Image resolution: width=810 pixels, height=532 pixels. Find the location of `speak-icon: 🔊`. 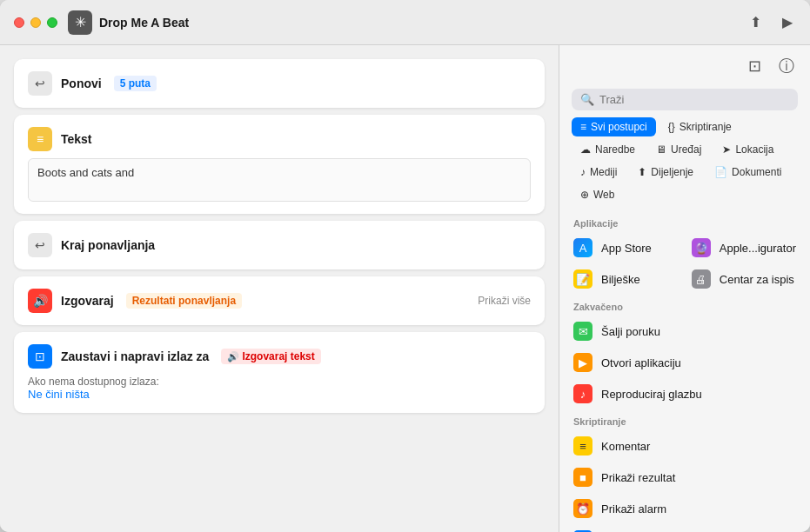

speak-icon: 🔊 is located at coordinates (40, 301).